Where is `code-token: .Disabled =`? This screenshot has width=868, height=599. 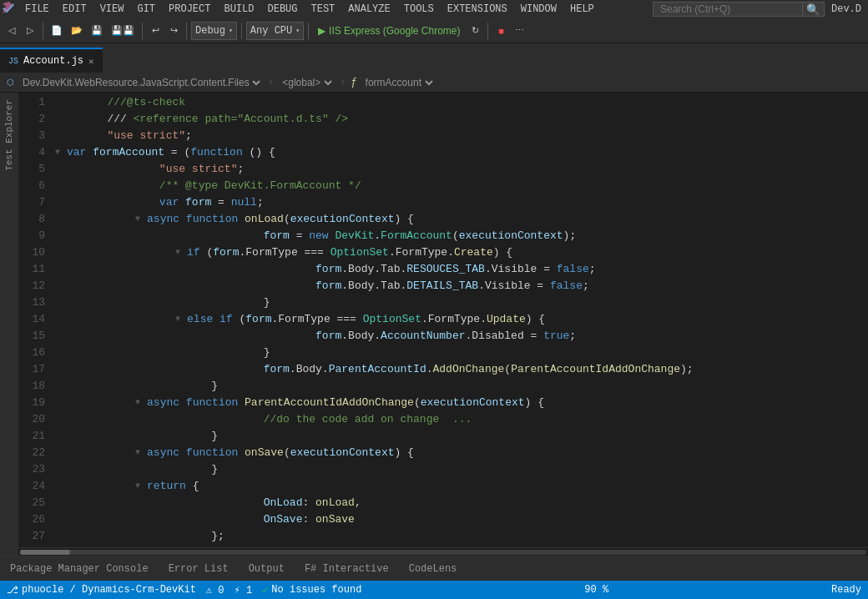
code-token: .Disabled = is located at coordinates (505, 336).